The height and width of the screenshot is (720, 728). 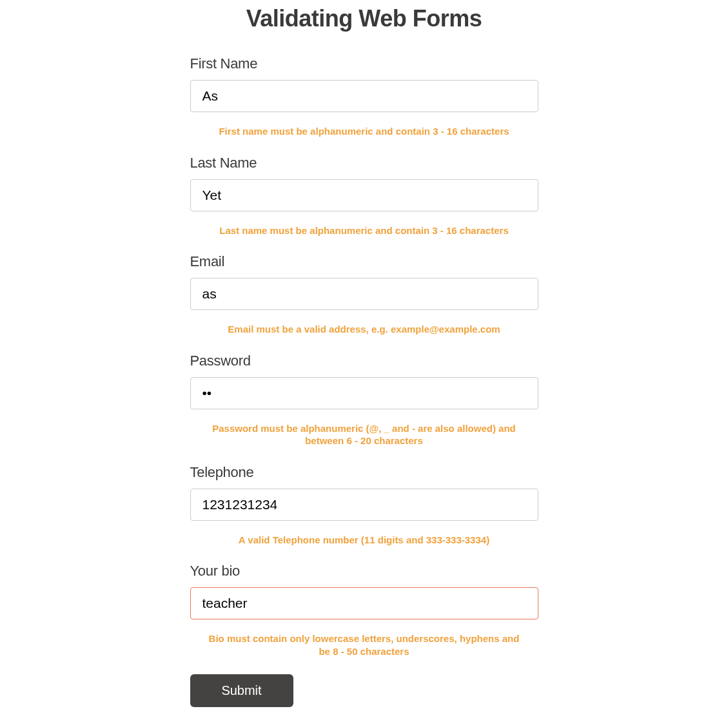 I want to click on bio-help: Bio must contain only lowercase letters,…, so click(x=364, y=645).